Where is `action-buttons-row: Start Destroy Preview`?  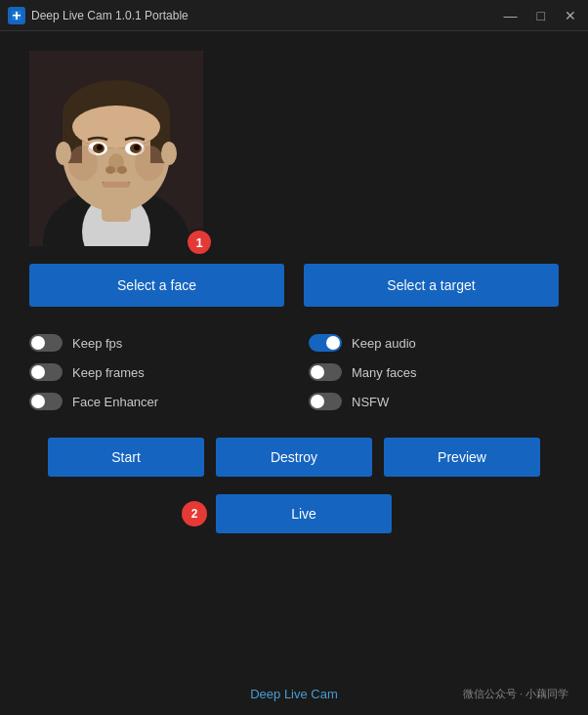 action-buttons-row: Start Destroy Preview is located at coordinates (294, 457).